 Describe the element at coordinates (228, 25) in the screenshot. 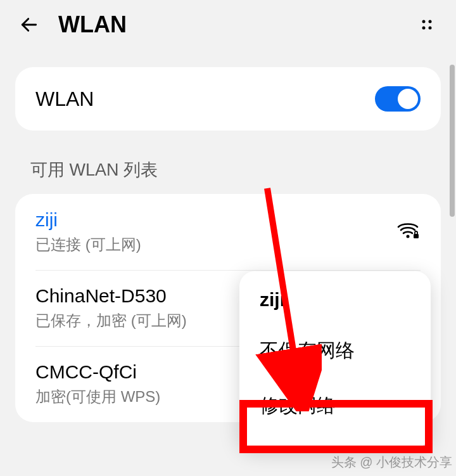

I see `header-bar: WLAN` at that location.